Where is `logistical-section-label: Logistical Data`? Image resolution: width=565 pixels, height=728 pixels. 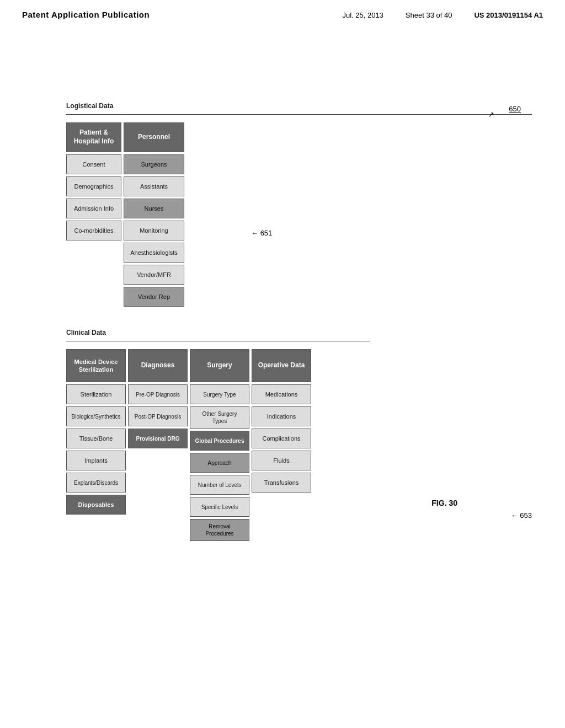
logistical-section-label: Logistical Data is located at coordinates (299, 106).